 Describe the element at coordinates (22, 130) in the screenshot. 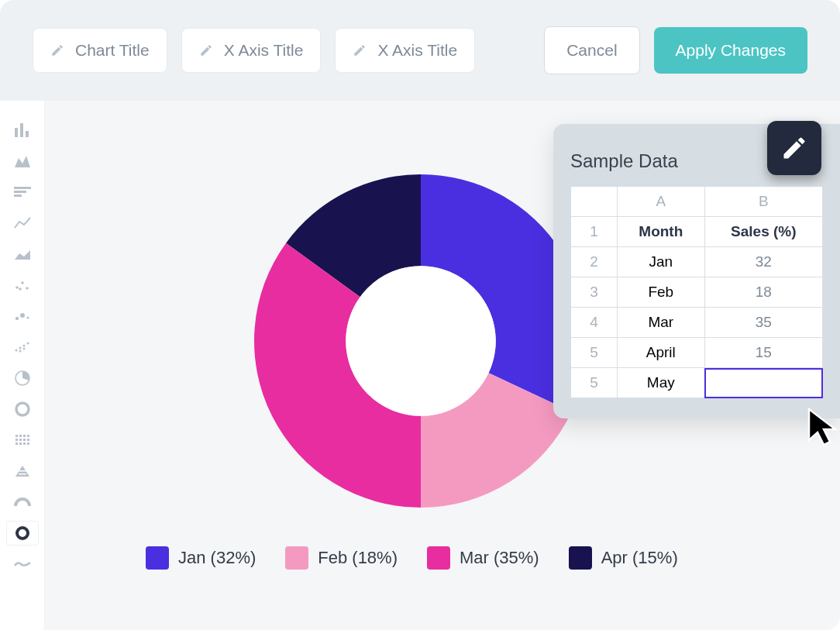

I see `bar-chart-icon` at that location.